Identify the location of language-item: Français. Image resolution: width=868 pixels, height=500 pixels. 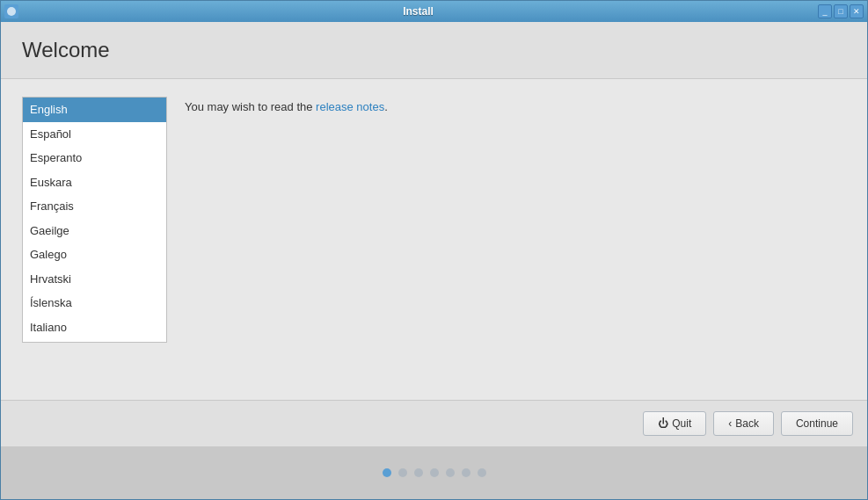
(95, 207).